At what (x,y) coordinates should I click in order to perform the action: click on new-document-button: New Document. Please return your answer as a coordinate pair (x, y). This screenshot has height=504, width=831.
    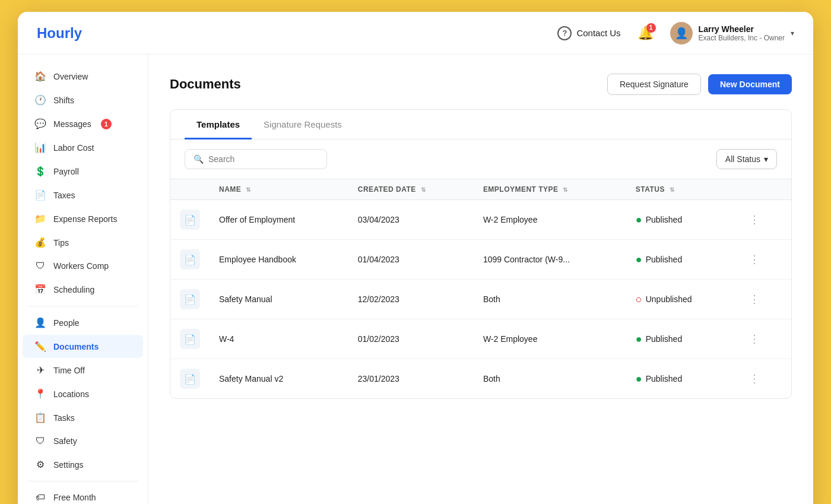
    Looking at the image, I should click on (750, 84).